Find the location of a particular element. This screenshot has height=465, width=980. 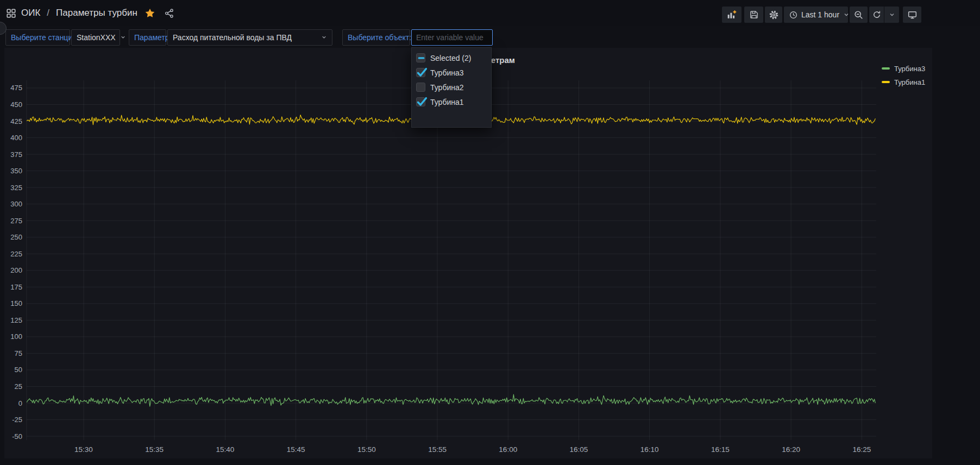

axis-tick-label: 16:00 is located at coordinates (508, 450).